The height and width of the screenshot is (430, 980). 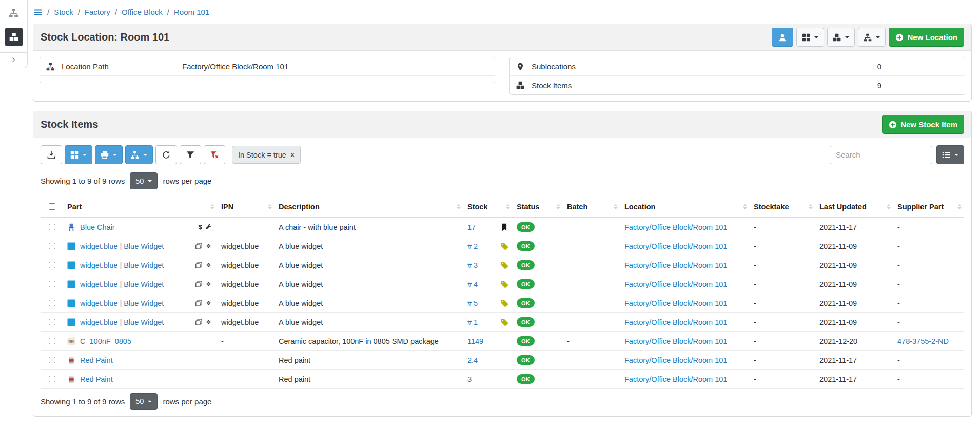 What do you see at coordinates (109, 155) in the screenshot?
I see `print-actions-button` at bounding box center [109, 155].